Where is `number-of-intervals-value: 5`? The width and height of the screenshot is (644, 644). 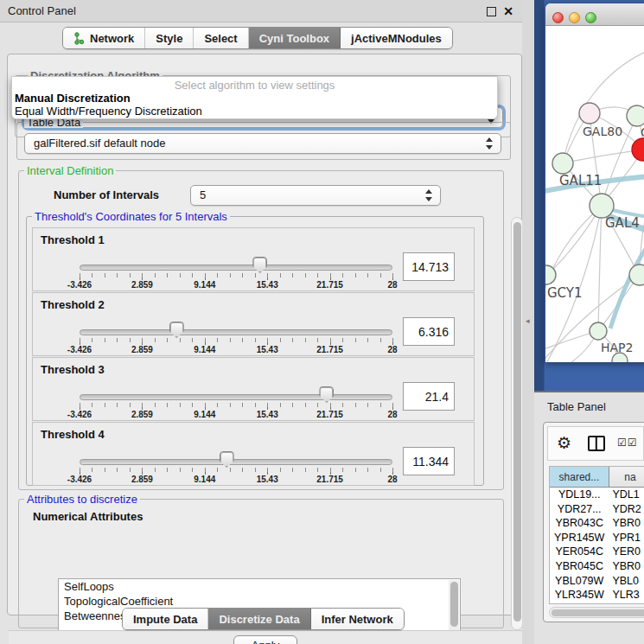
number-of-intervals-value: 5 is located at coordinates (202, 195).